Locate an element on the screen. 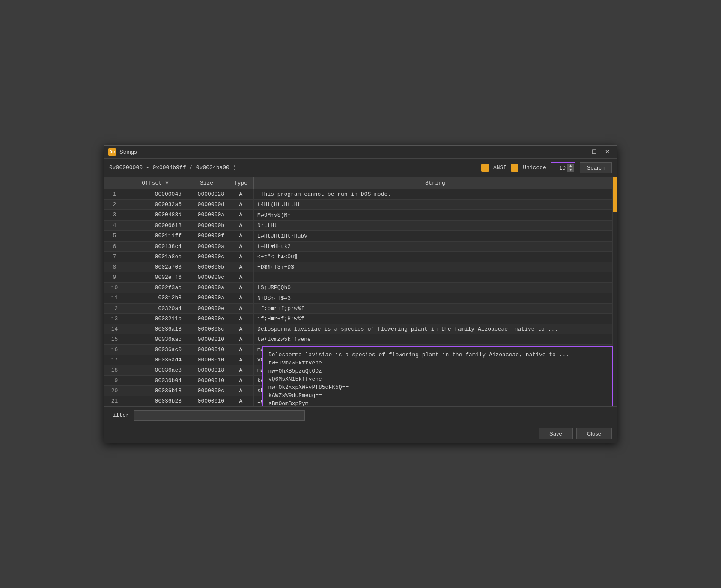 The width and height of the screenshot is (721, 588). spinner-down-button: ▼ is located at coordinates (571, 170).